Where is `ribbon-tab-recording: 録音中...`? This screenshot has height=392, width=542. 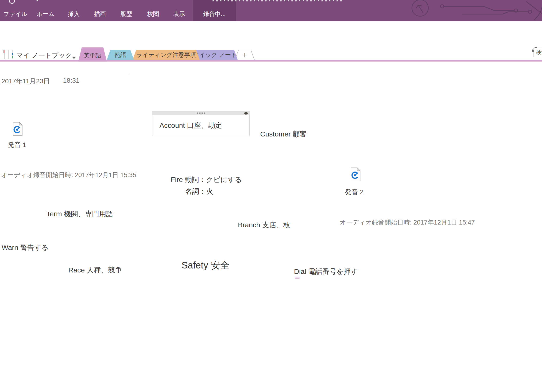 ribbon-tab-recording: 録音中... is located at coordinates (215, 11).